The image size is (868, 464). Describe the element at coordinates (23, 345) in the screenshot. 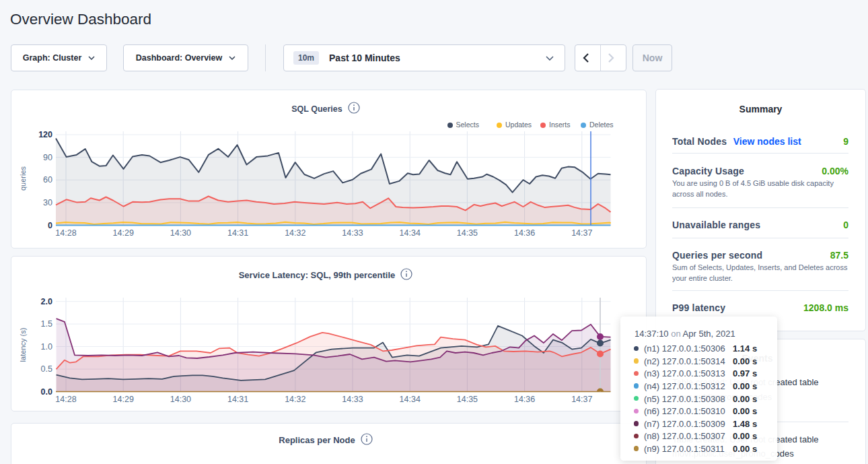

I see `svg-text: latency (s)` at that location.